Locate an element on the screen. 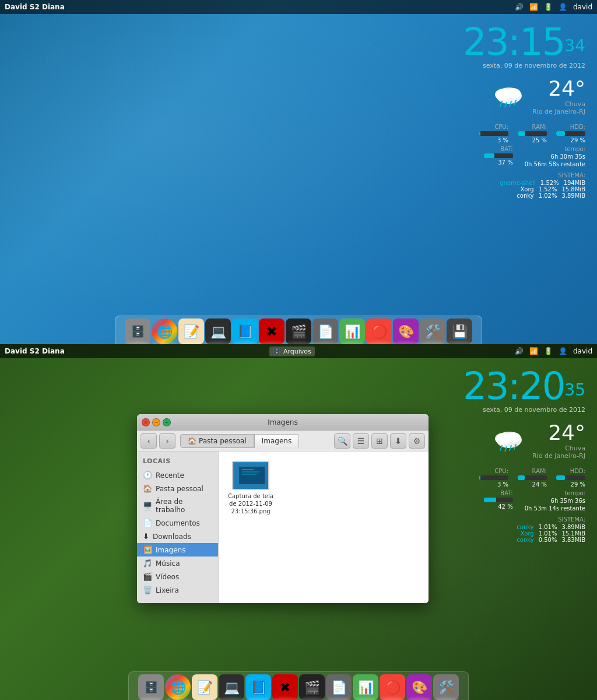  bottom-dock-chrome: 🌐 is located at coordinates (178, 687).